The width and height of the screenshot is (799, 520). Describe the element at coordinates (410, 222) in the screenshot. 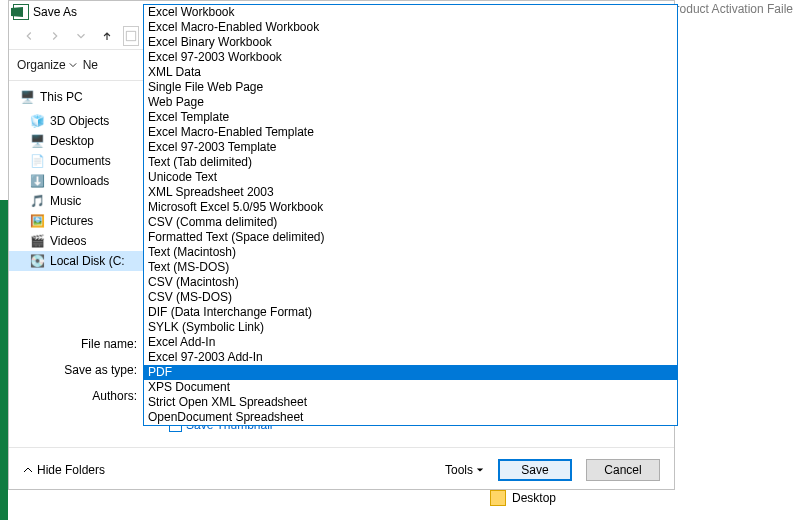

I see `filetype-option-csv-comma-delimited-: CSV (Comma delimited)` at that location.